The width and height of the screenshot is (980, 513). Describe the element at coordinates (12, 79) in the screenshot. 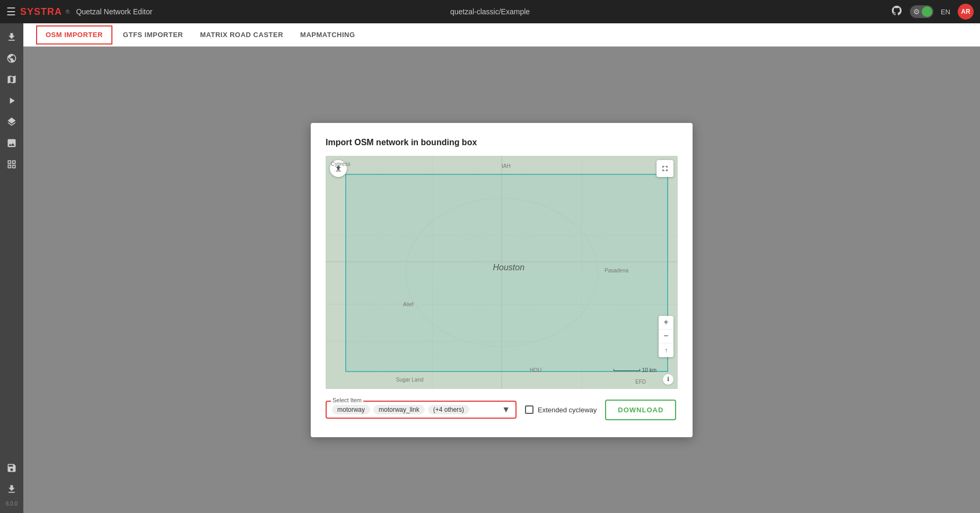

I see `sidebar-item-map` at that location.